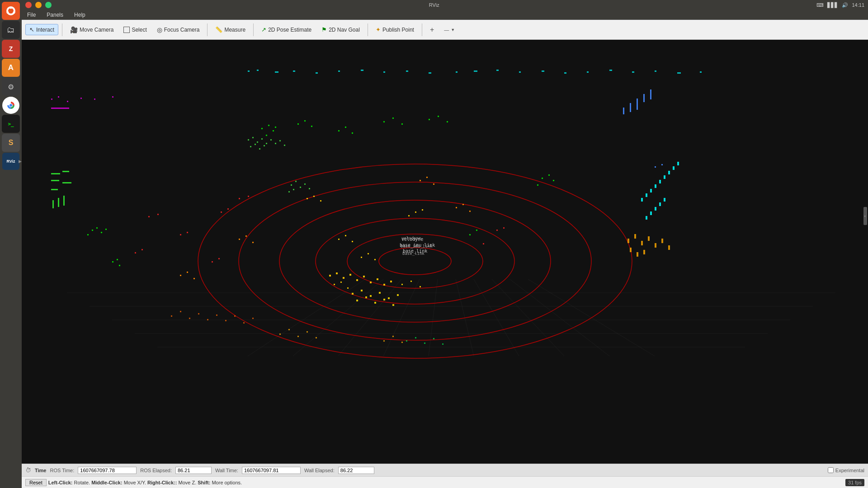 Image resolution: width=868 pixels, height=488 pixels. Describe the element at coordinates (193, 470) in the screenshot. I see `ros-elapsed-input` at that location.